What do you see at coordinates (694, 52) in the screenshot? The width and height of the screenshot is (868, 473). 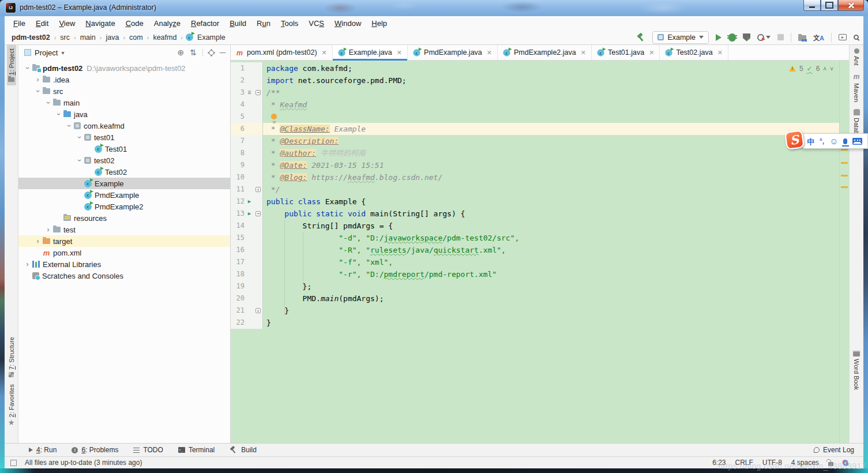 I see `tab-test02-java: cTest02.java✕` at bounding box center [694, 52].